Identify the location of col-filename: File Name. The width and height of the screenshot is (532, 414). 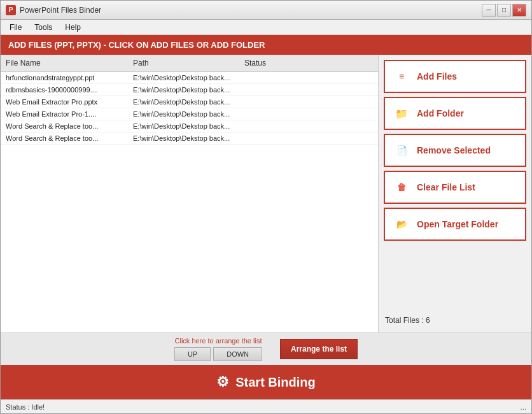
(64, 63).